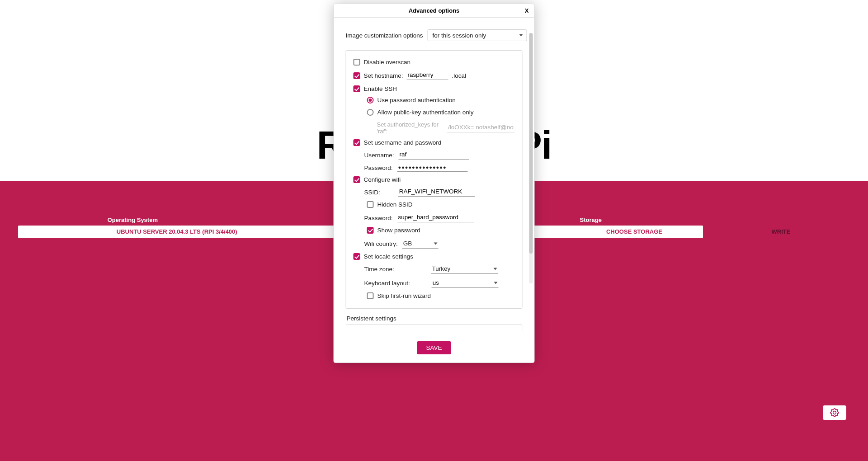 The width and height of the screenshot is (868, 461). I want to click on ssh-password-radio-label: Use password authentication, so click(417, 100).